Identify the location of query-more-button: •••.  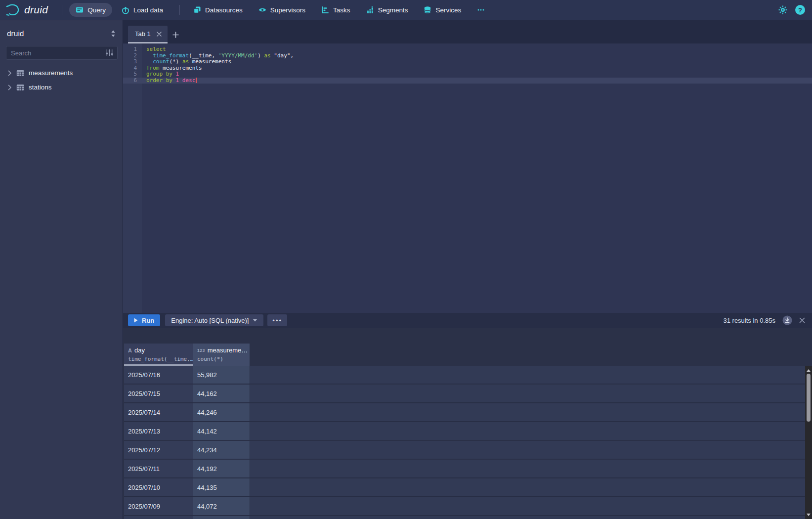
(277, 320).